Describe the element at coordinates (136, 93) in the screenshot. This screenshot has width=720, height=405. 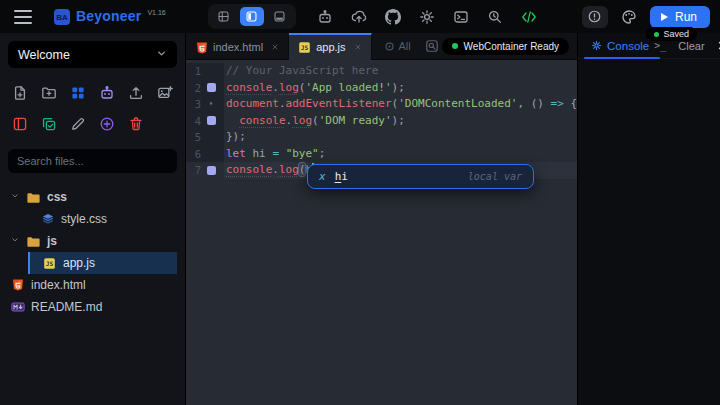
I see `upload-icon` at that location.